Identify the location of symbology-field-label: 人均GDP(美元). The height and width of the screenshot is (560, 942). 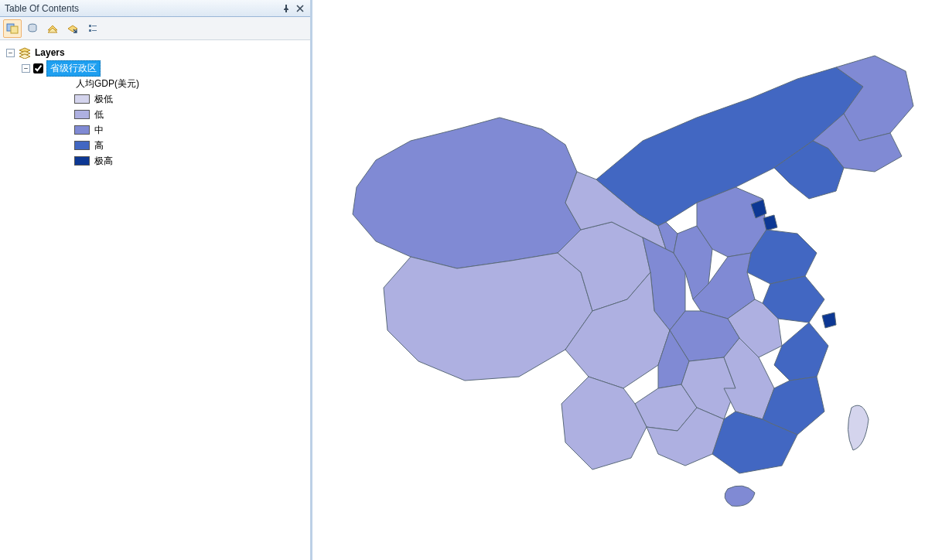
(107, 84).